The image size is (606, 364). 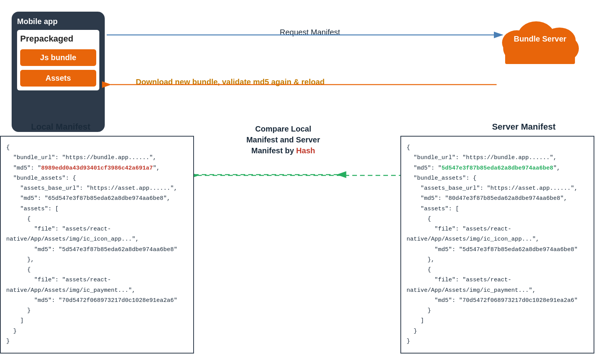 What do you see at coordinates (97, 291) in the screenshot?
I see `lm-line15: native/App/Assets/img/ic_payment...",` at bounding box center [97, 291].